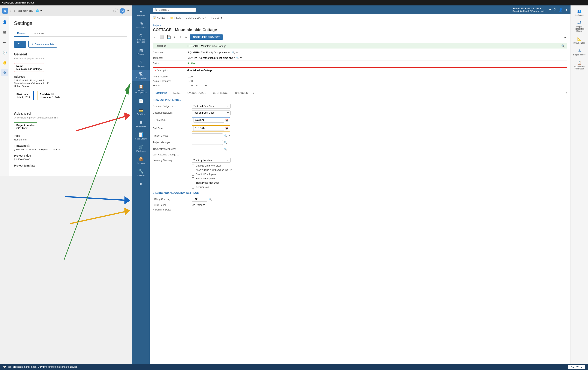 Image resolution: width=588 pixels, height=370 pixels. I want to click on tab-balances: BALANCES, so click(242, 93).